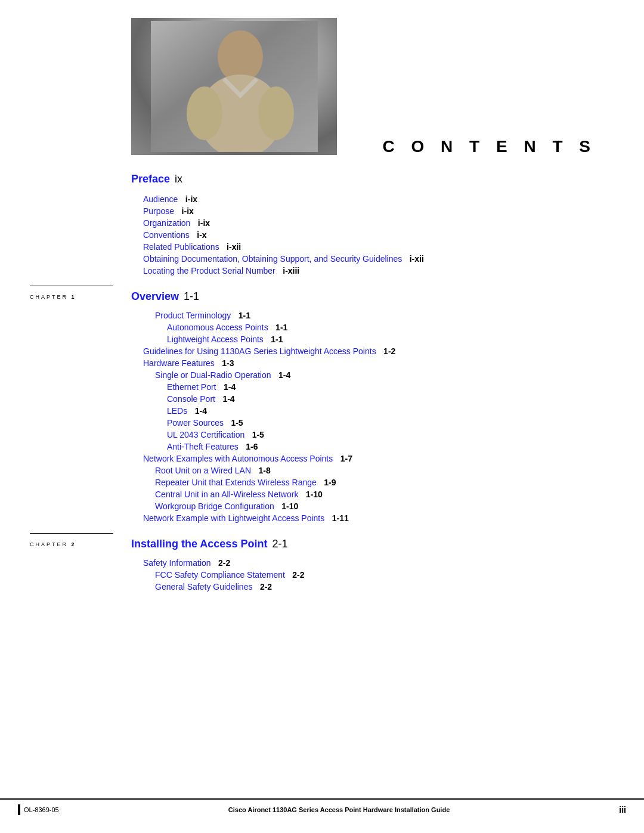 The height and width of the screenshot is (833, 644). What do you see at coordinates (370, 587) in the screenshot?
I see `toc-item: General Safety Guidelines 2-2` at bounding box center [370, 587].